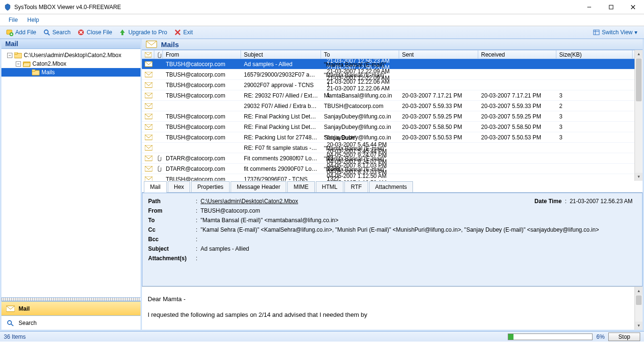 The width and height of the screenshot is (644, 343). What do you see at coordinates (155, 187) in the screenshot?
I see `tab-mail: Mail` at bounding box center [155, 187].